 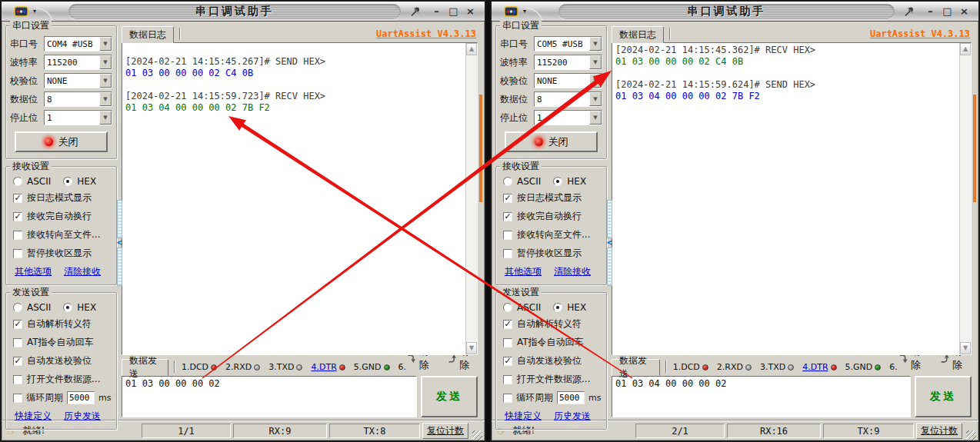 I want to click on dropdown: COM4 #USB ▼, so click(x=78, y=44).